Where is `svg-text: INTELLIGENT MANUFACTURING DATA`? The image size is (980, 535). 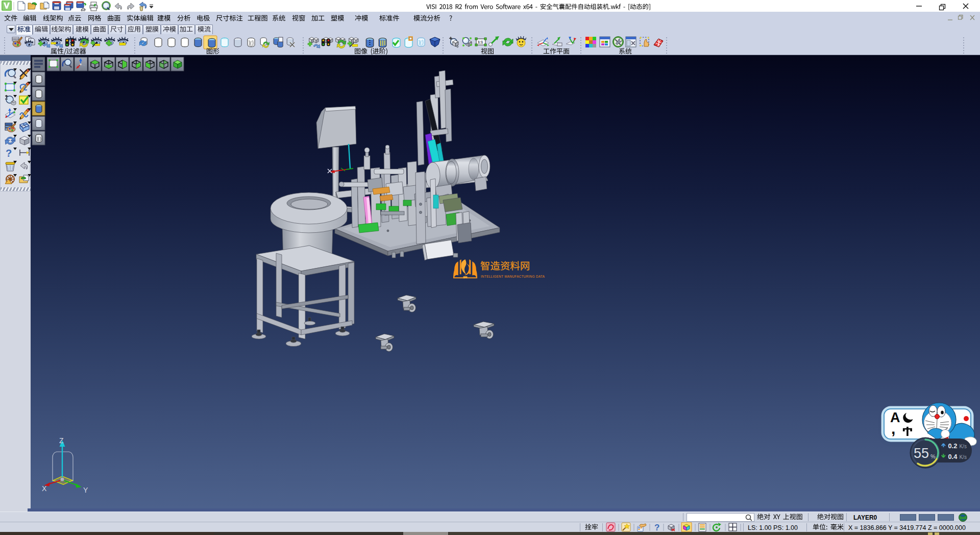
svg-text: INTELLIGENT MANUFACTURING DATA is located at coordinates (513, 277).